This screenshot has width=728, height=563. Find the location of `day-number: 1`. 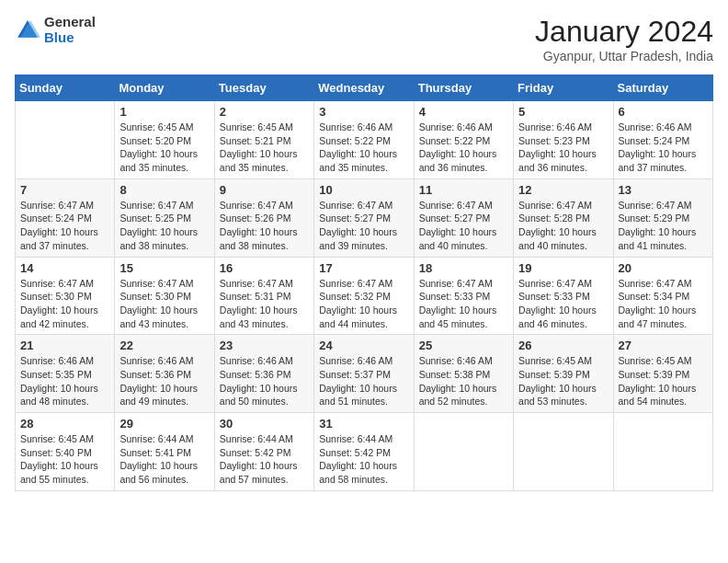

day-number: 1 is located at coordinates (164, 112).